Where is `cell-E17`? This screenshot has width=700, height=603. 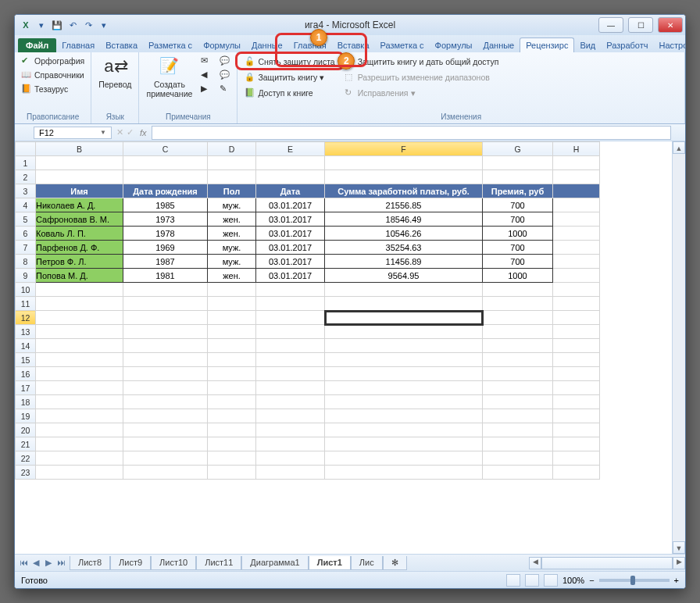
cell-E17 is located at coordinates (291, 388).